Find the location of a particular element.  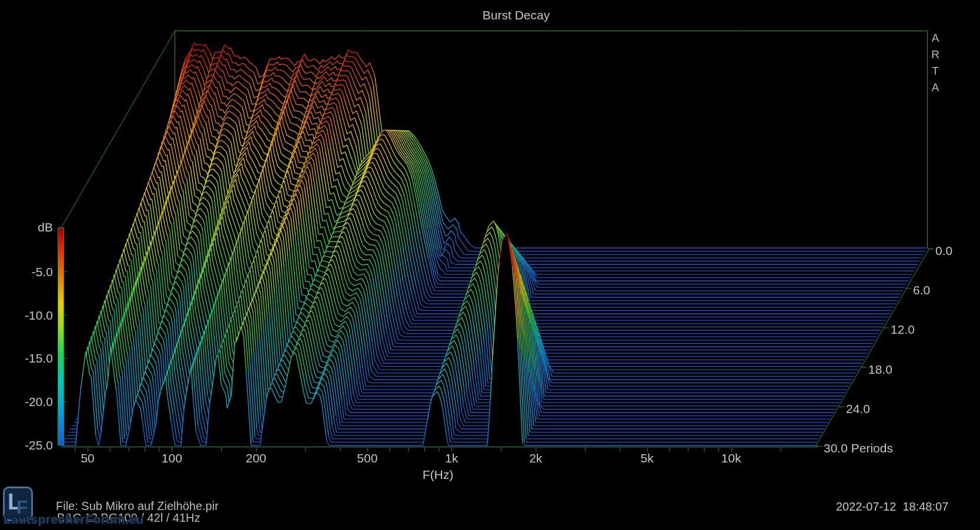

periods-tick-label: 30.0 Periods is located at coordinates (858, 448).